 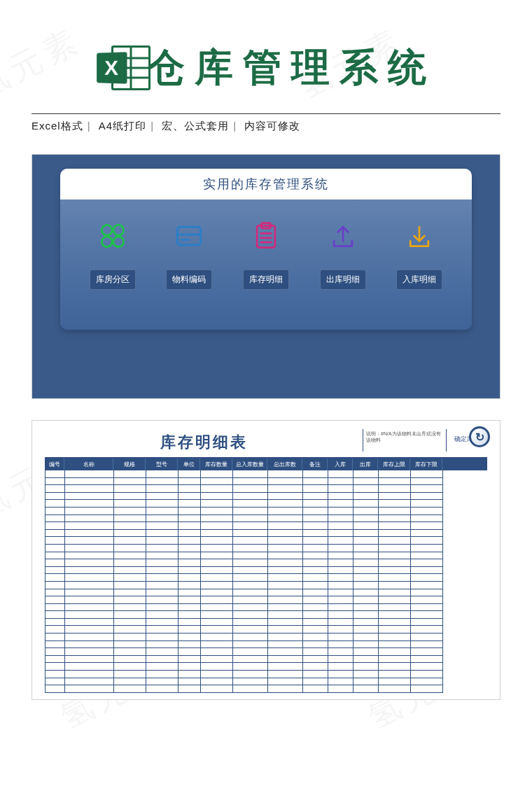 I want to click on col-out: 出库, so click(x=365, y=465).